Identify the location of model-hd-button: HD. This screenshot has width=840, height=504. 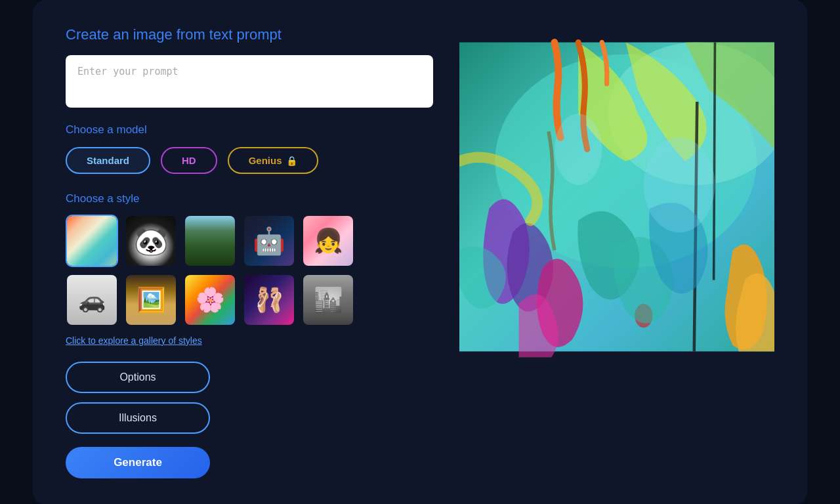
(189, 160).